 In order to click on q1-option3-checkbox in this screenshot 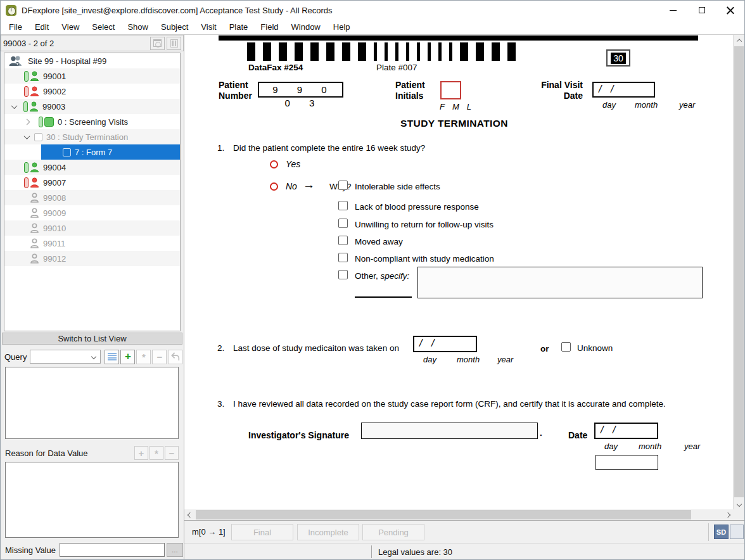, I will do `click(343, 223)`.